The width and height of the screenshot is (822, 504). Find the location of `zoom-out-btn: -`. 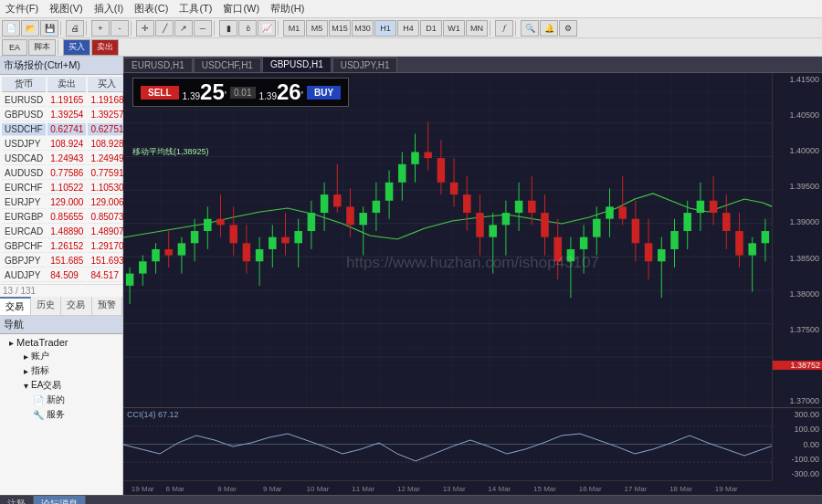

zoom-out-btn: - is located at coordinates (120, 28).